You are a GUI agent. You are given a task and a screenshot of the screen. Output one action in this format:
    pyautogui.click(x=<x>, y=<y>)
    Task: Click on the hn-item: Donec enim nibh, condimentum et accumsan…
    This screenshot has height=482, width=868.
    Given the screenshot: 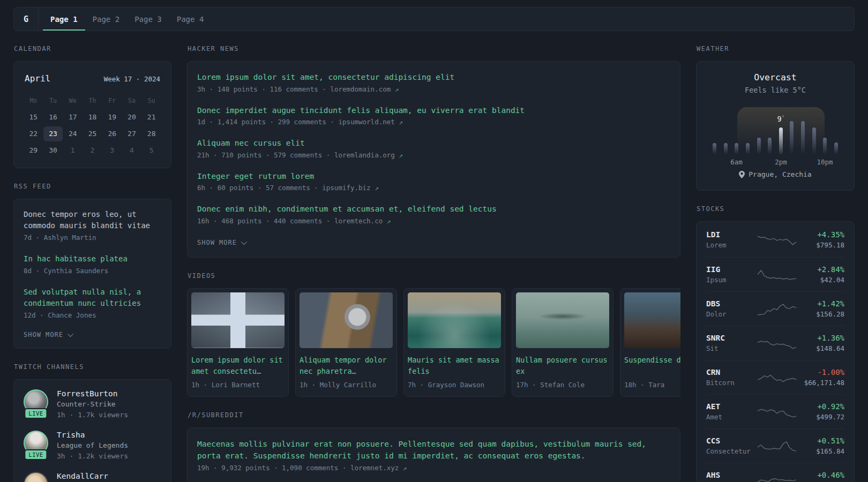 What is the action you would take?
    pyautogui.click(x=434, y=214)
    